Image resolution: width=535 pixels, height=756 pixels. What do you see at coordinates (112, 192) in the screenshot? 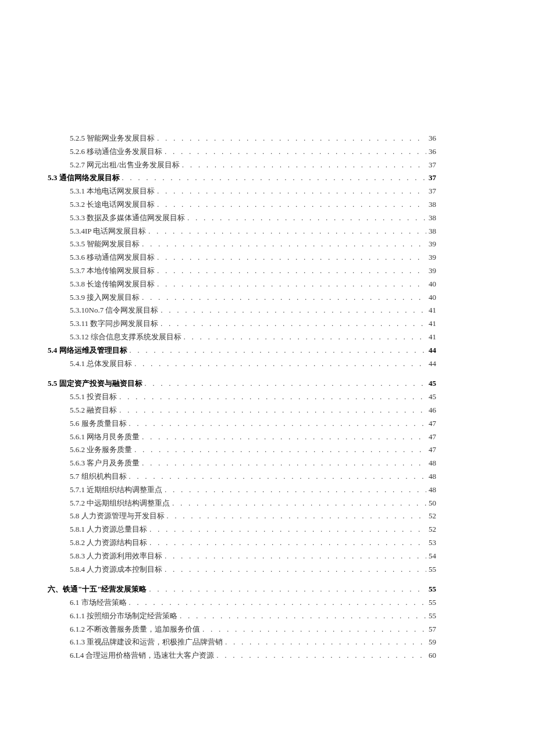
I see `toc-entry-label: 5.3.1 本地电话网发展目标` at bounding box center [112, 192].